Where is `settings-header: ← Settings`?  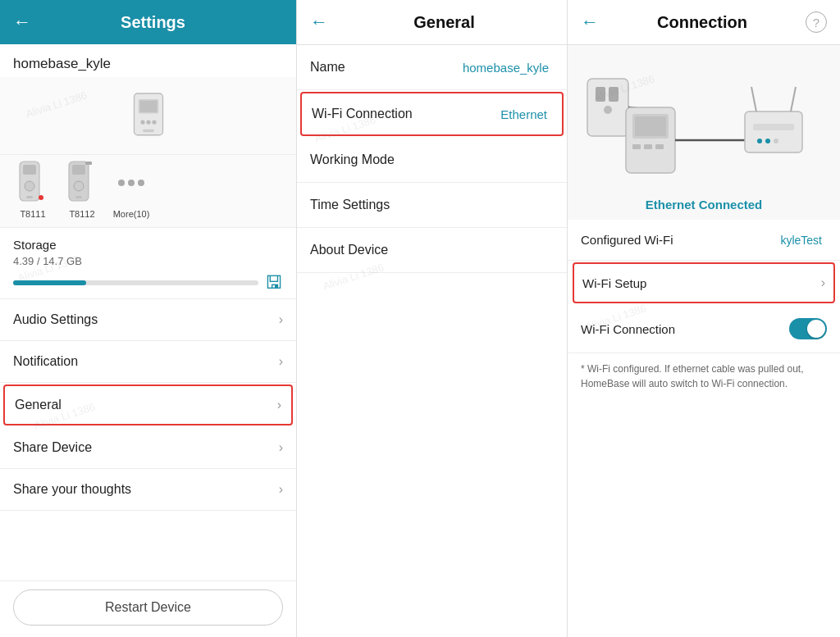 settings-header: ← Settings is located at coordinates (148, 22).